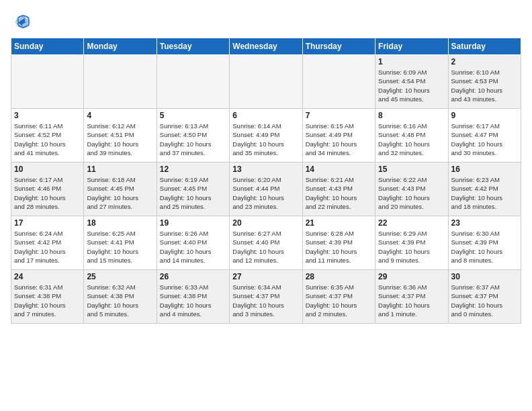  What do you see at coordinates (47, 169) in the screenshot?
I see `day-number: 10` at bounding box center [47, 169].